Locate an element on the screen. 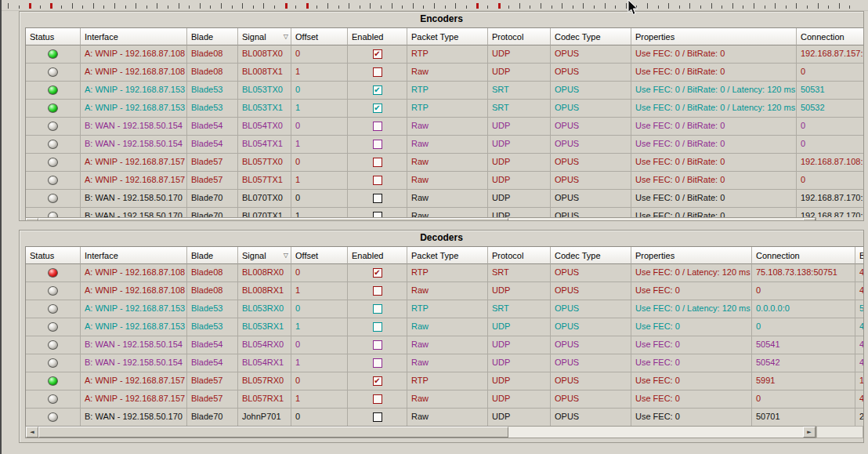 The height and width of the screenshot is (454, 868). encoders-row: A: WNIP - 192.168.87.153Blade53BL053TX11… is located at coordinates (445, 108).